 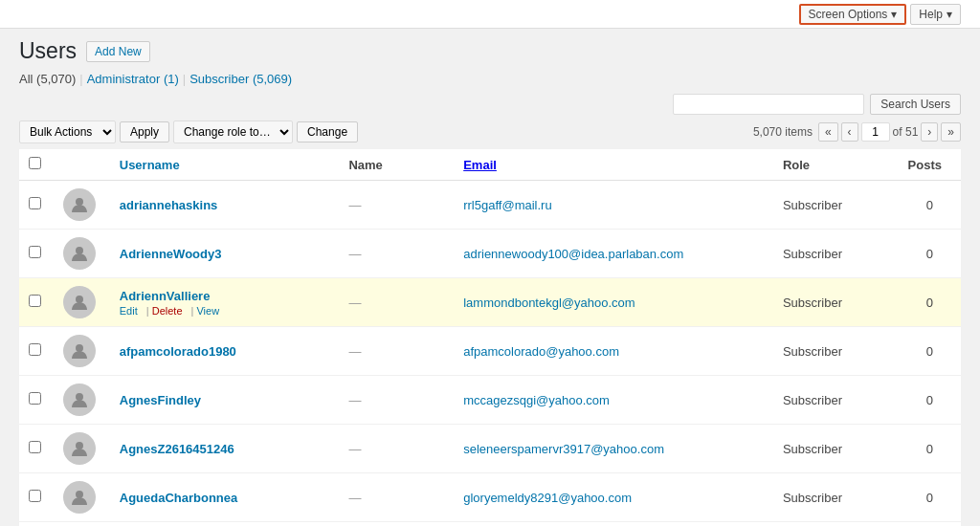 What do you see at coordinates (858, 132) in the screenshot?
I see `toolbar-right: 5,070 items « ‹ of 51 › »` at bounding box center [858, 132].